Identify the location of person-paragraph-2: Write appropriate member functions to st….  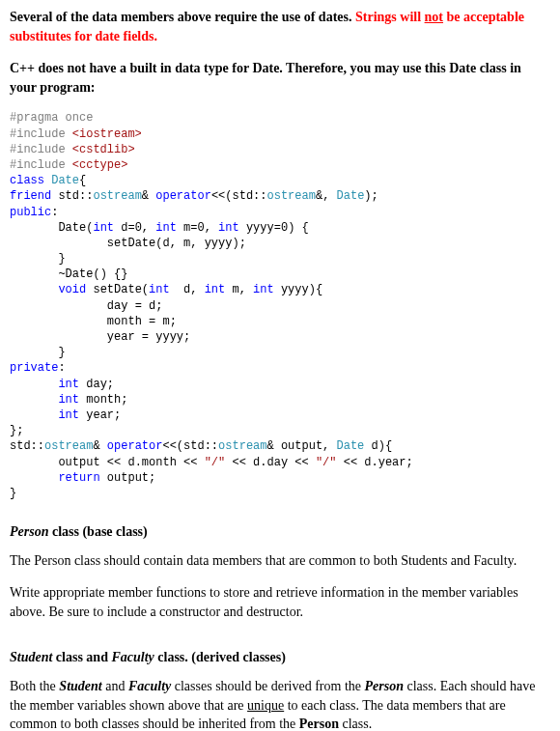
(280, 603).